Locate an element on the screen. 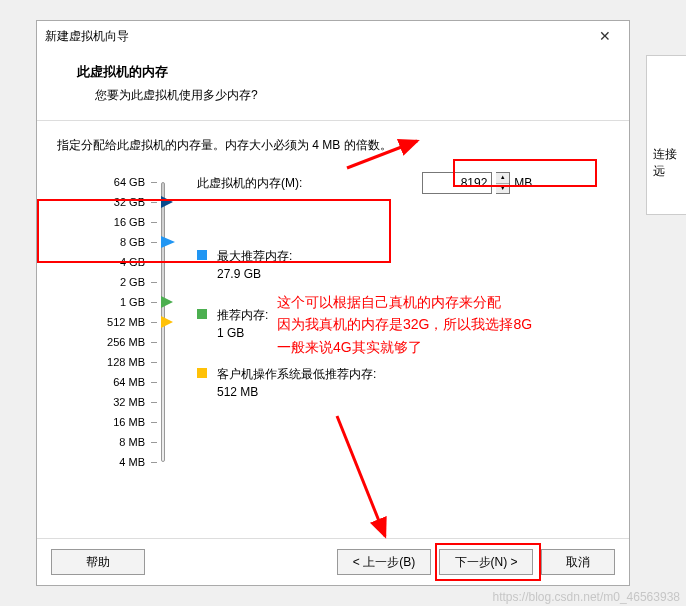 Image resolution: width=686 pixels, height=606 pixels. header-subtitle: 您要为此虚拟机使用多少内存? is located at coordinates (341, 96).